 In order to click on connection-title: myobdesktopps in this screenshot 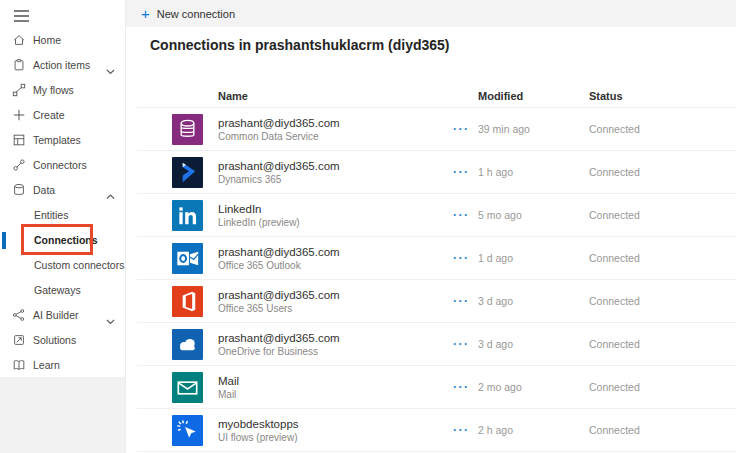, I will do `click(336, 424)`.